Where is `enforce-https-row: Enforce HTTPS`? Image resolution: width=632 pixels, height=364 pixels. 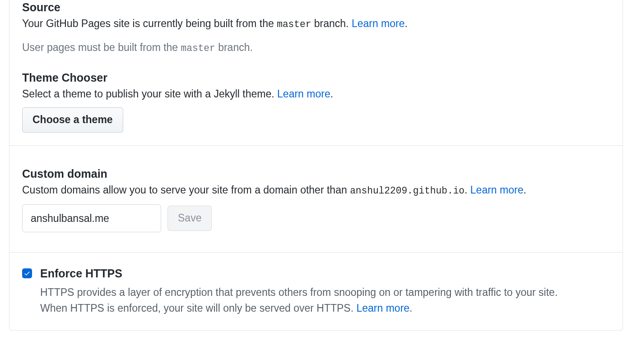
enforce-https-row: Enforce HTTPS is located at coordinates (316, 273).